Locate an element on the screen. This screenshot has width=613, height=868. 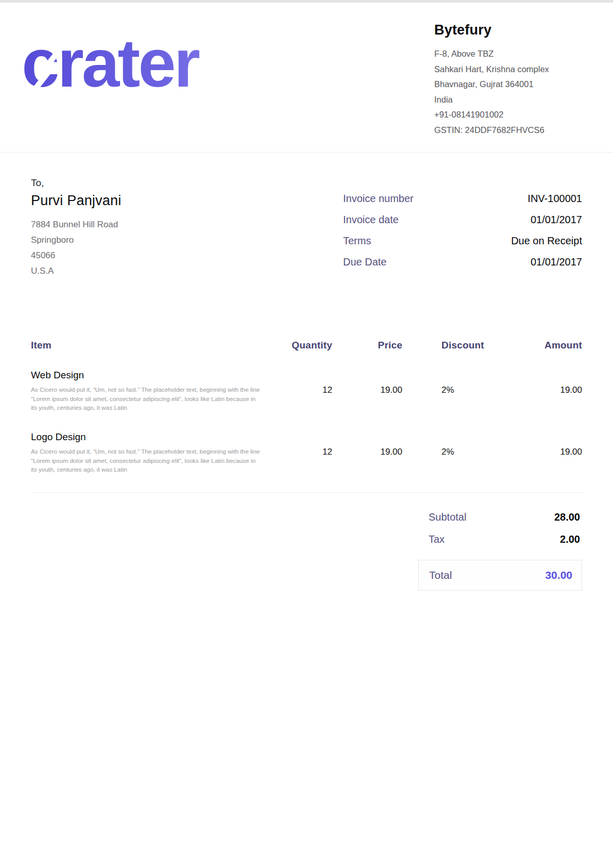
due-date-value: 01/01/2017 is located at coordinates (556, 262).